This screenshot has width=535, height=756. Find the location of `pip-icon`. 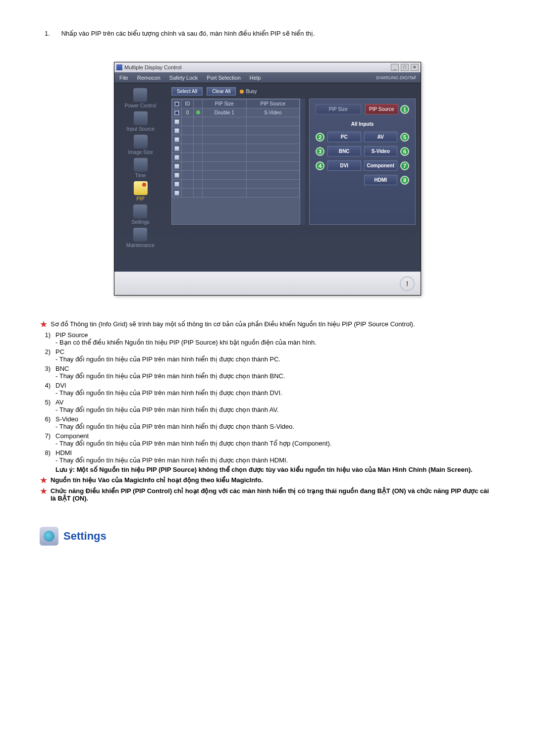

pip-icon is located at coordinates (141, 188).